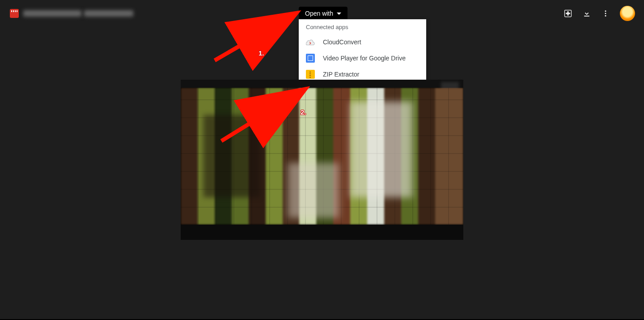 The height and width of the screenshot is (320, 644). I want to click on video-bottom-bar, so click(322, 232).